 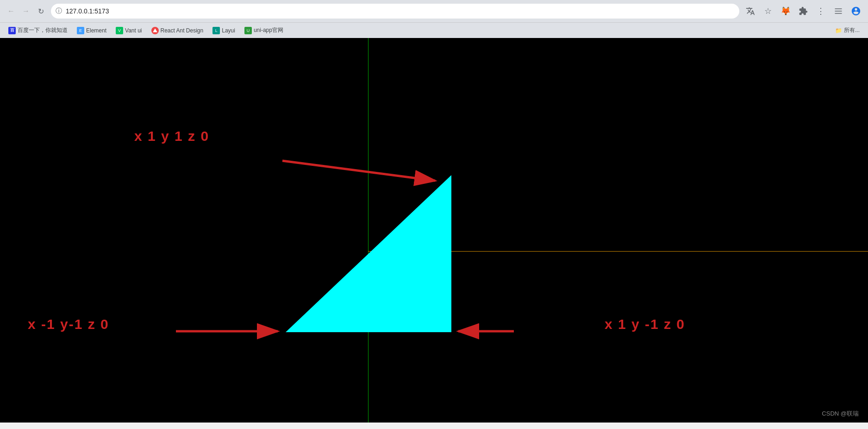 What do you see at coordinates (264, 31) in the screenshot?
I see `bookmark-uniapp: U uni-app官网` at bounding box center [264, 31].